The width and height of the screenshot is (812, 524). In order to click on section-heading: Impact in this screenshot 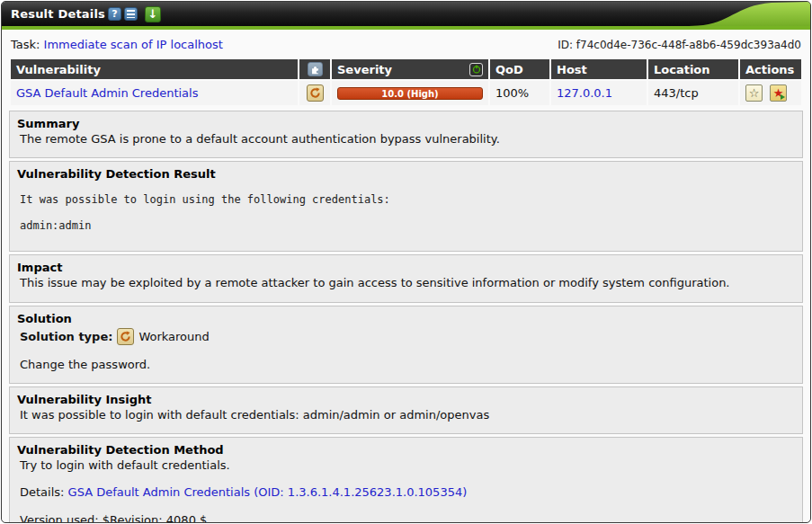, I will do `click(406, 268)`.